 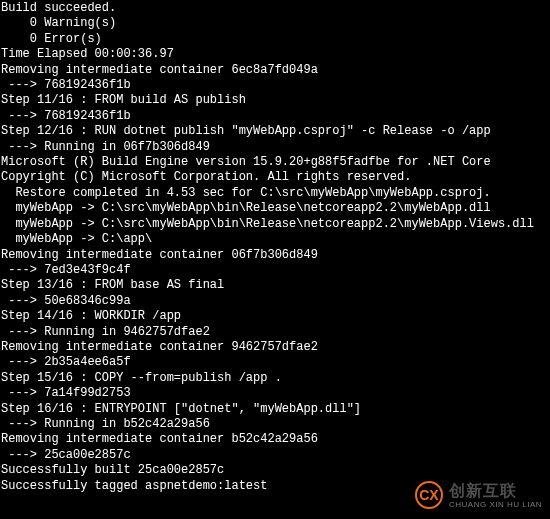 I want to click on terminal-line: ---> Running in b52c42a29a56, so click(x=276, y=424).